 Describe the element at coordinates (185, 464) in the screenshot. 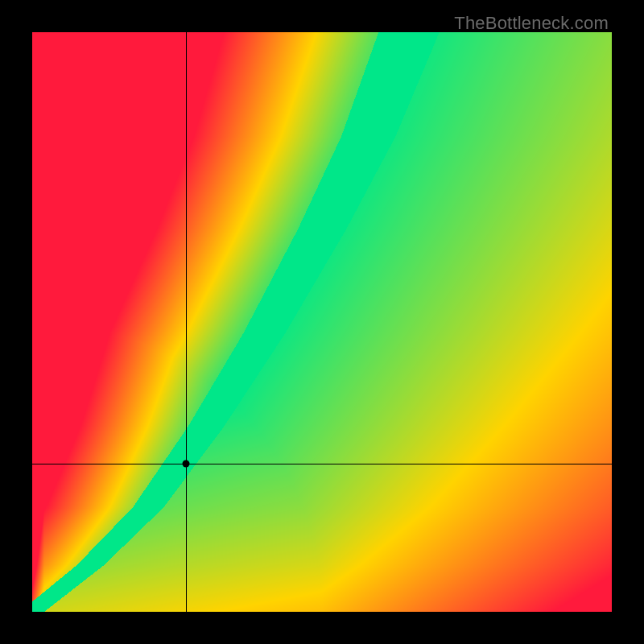

I see `marker-dot` at that location.